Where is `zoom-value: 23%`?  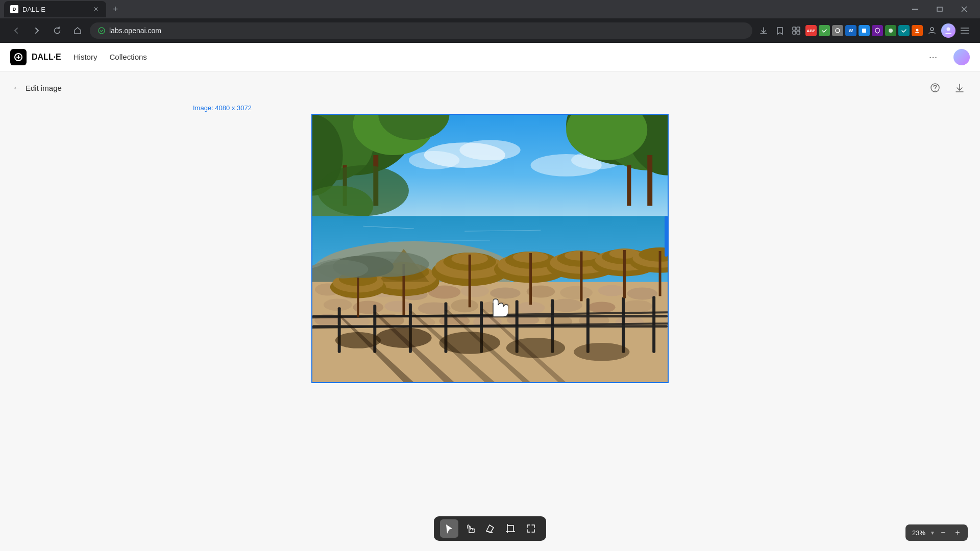
zoom-value: 23% is located at coordinates (919, 533).